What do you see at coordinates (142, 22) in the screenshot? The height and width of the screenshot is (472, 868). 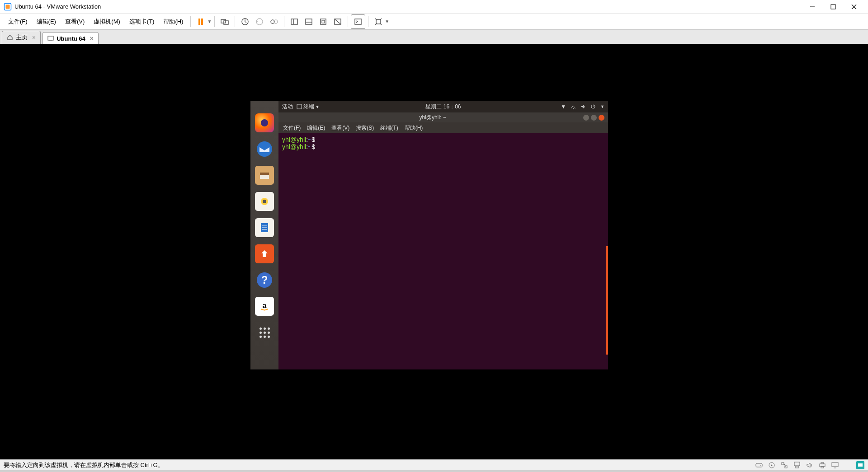 I see `menu-tabs: 选项卡(T)` at bounding box center [142, 22].